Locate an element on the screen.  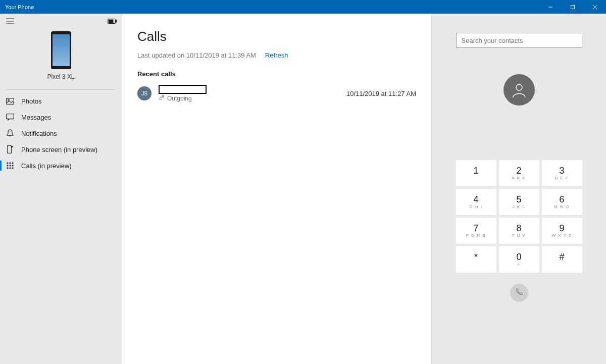
contact-placeholder-avatar is located at coordinates (519, 90).